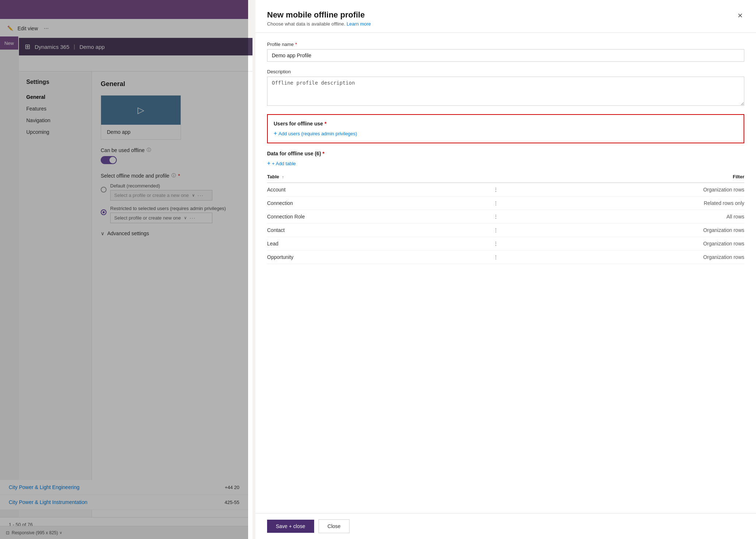 The height and width of the screenshot is (539, 756). I want to click on table-cell-filter: All rows, so click(624, 217).